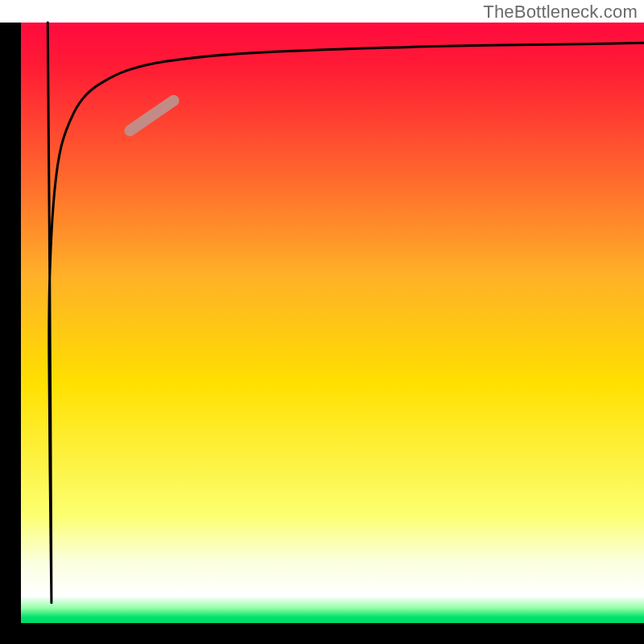  What do you see at coordinates (560, 12) in the screenshot?
I see `watermark-label: TheBottleneck.com` at bounding box center [560, 12].